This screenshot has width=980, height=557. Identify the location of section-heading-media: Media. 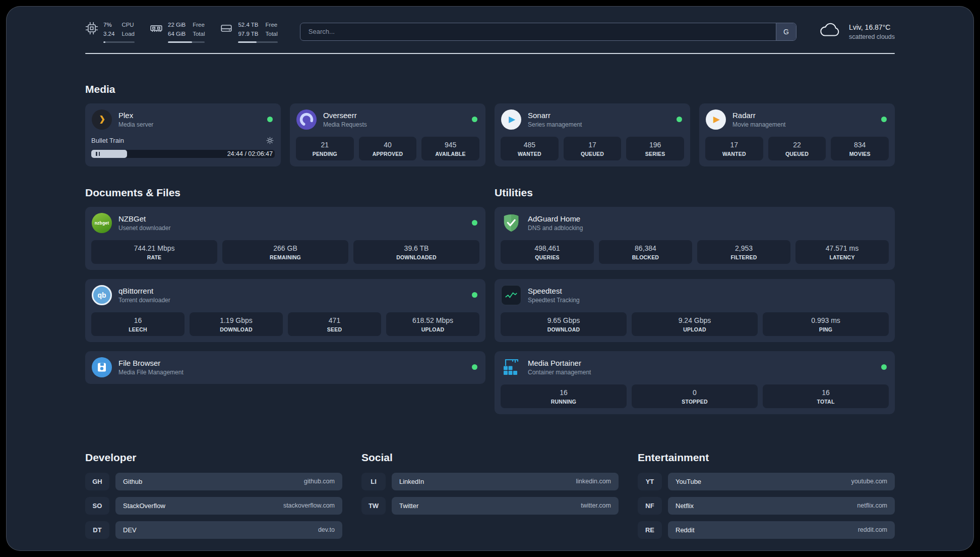
(490, 89).